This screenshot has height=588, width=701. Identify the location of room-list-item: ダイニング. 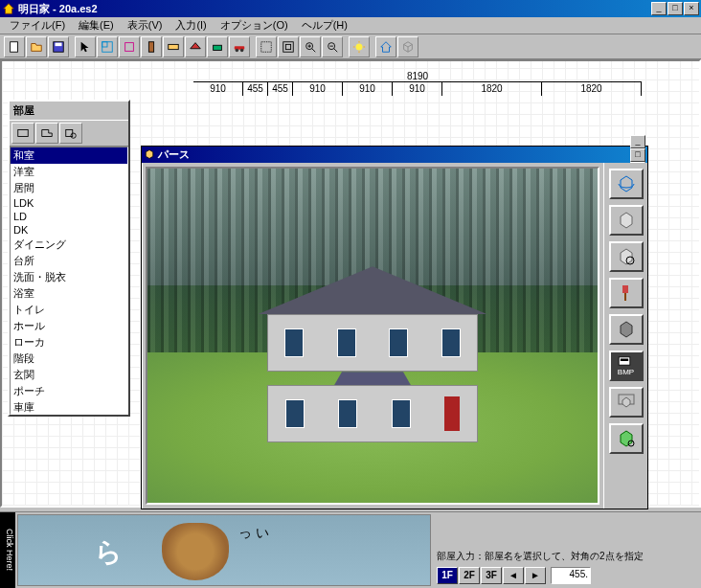
(69, 245).